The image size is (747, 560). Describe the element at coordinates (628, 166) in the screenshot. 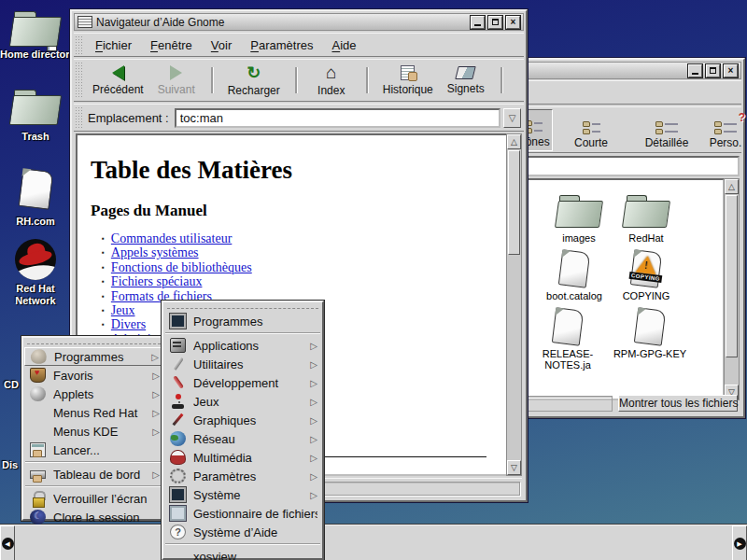

I see `fm-location-input` at that location.